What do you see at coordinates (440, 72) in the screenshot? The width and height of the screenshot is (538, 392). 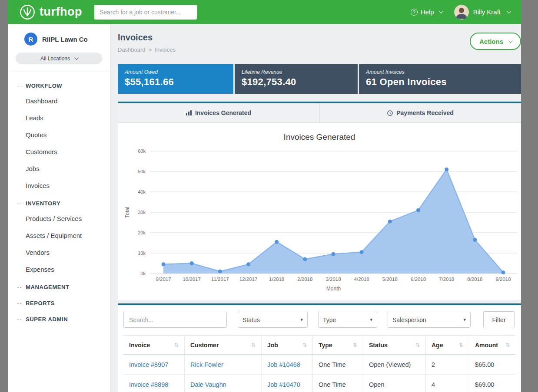 I see `stat-label: Amount Invoices` at bounding box center [440, 72].